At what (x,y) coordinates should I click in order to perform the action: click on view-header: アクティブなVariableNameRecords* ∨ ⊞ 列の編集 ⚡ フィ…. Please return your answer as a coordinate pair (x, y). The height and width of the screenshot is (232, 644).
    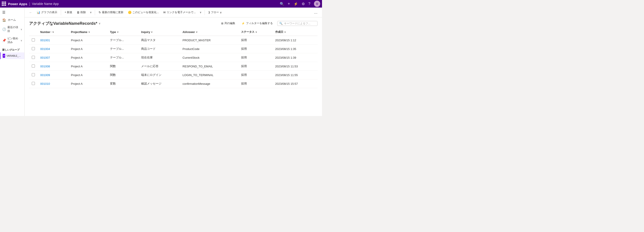
    Looking at the image, I should click on (173, 23).